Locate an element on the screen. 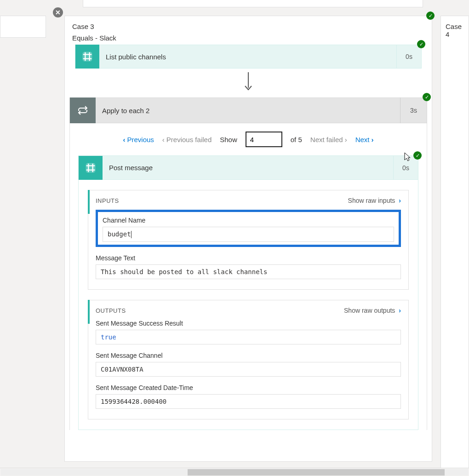 The width and height of the screenshot is (469, 476). raw-inputs-label: Show raw inputs is located at coordinates (372, 201).